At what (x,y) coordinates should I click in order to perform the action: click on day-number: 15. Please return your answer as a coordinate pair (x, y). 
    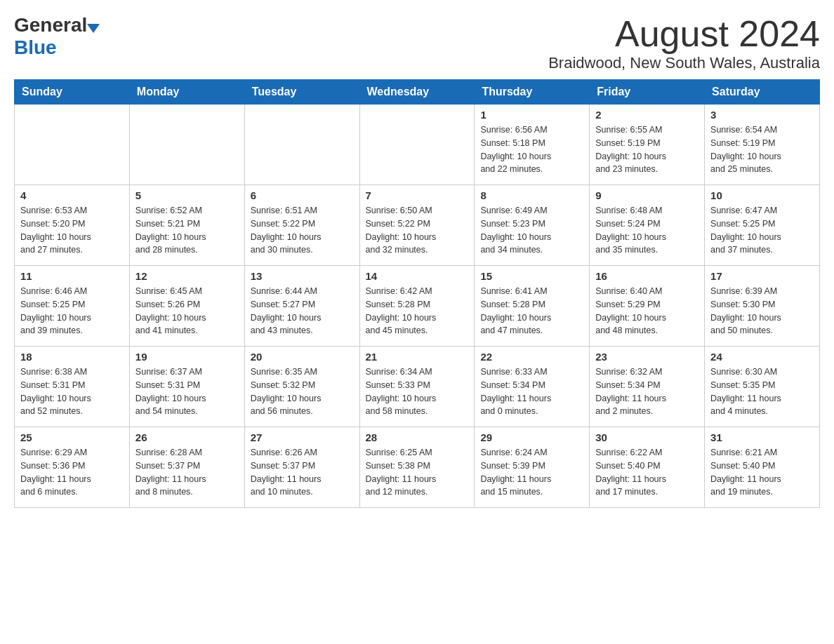
    Looking at the image, I should click on (532, 276).